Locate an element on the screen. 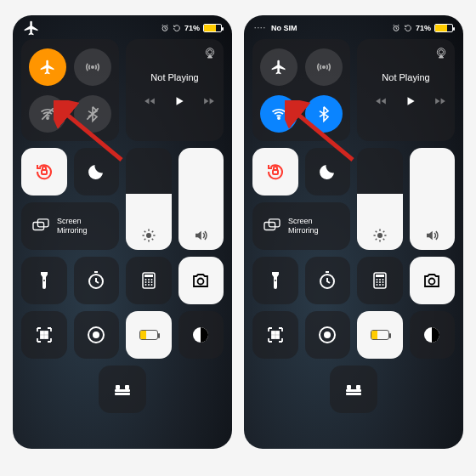 The image size is (476, 476). battery-percent: 71% is located at coordinates (192, 28).